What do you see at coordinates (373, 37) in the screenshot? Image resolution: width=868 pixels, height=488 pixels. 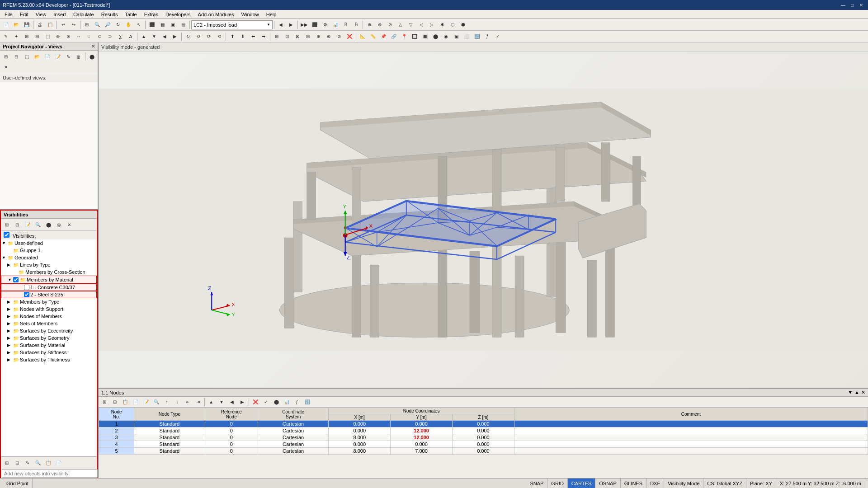 I see `tb2-35: 📏` at bounding box center [373, 37].